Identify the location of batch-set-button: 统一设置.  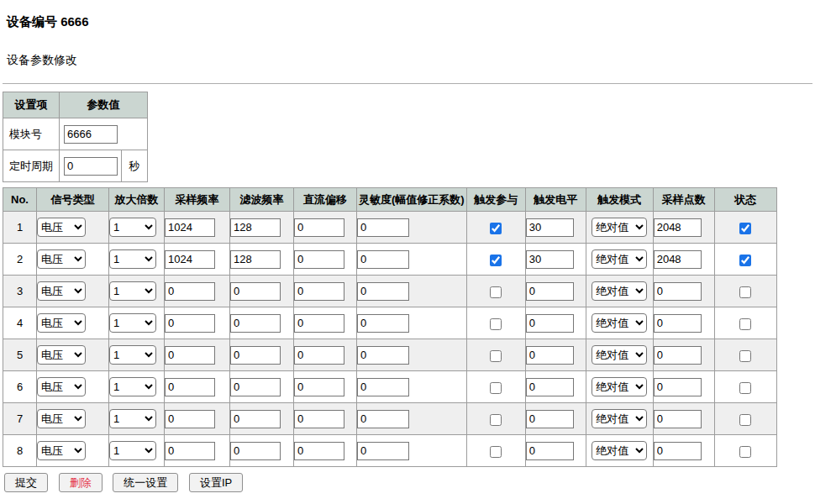
(145, 482).